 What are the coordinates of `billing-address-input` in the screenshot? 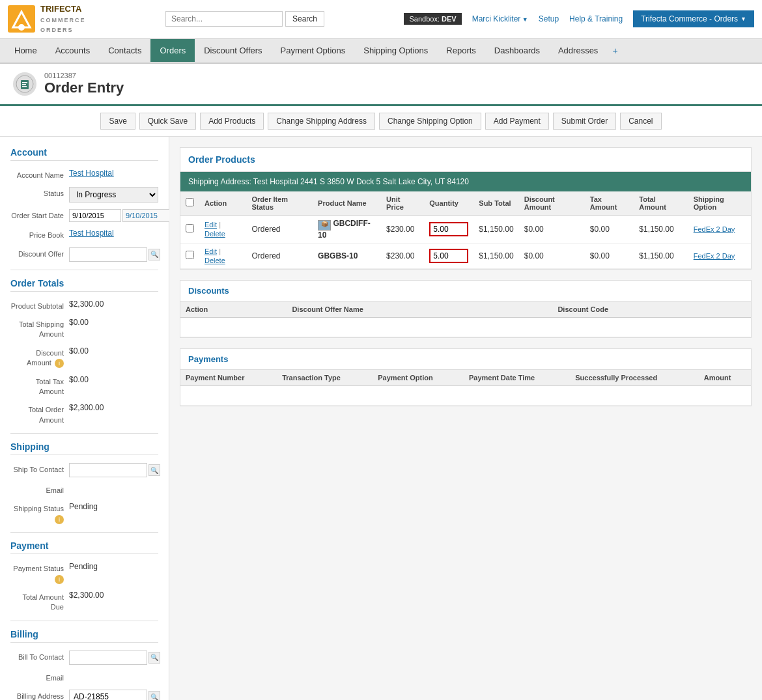 It's located at (108, 695).